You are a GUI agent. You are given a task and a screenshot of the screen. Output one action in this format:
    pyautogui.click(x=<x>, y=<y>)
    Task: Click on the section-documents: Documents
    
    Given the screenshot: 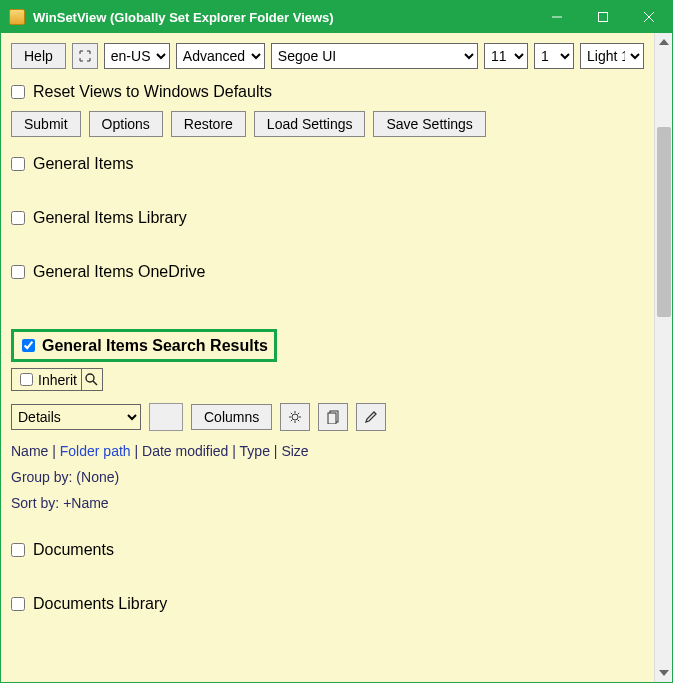 What is the action you would take?
    pyautogui.click(x=328, y=550)
    